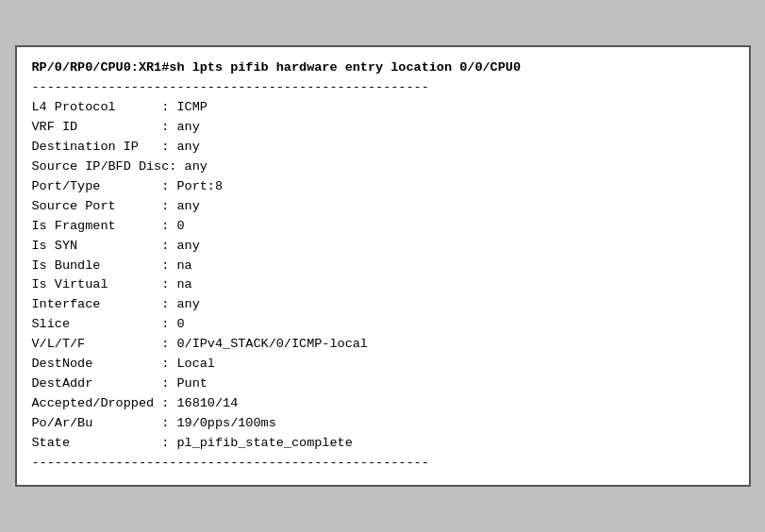 This screenshot has width=765, height=532. What do you see at coordinates (97, 443) in the screenshot?
I see `row-label: State` at bounding box center [97, 443].